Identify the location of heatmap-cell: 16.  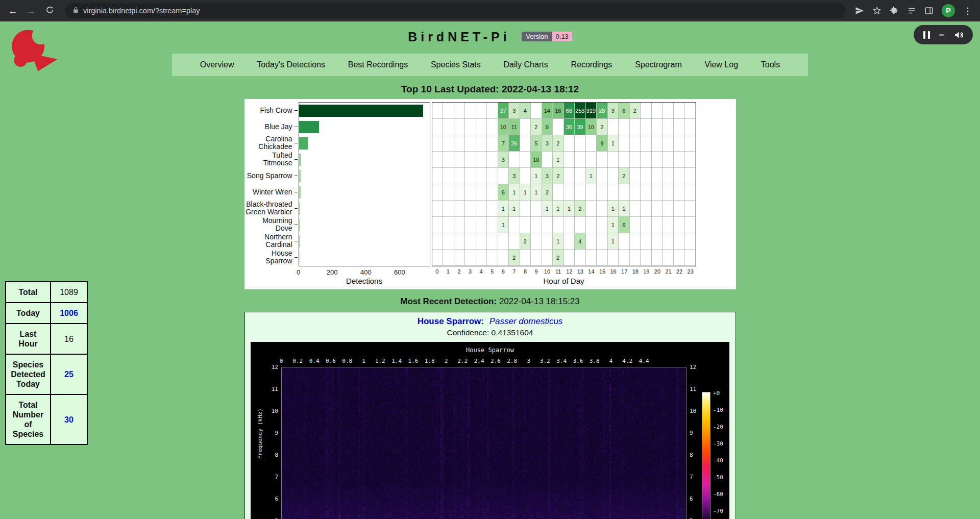
(558, 111).